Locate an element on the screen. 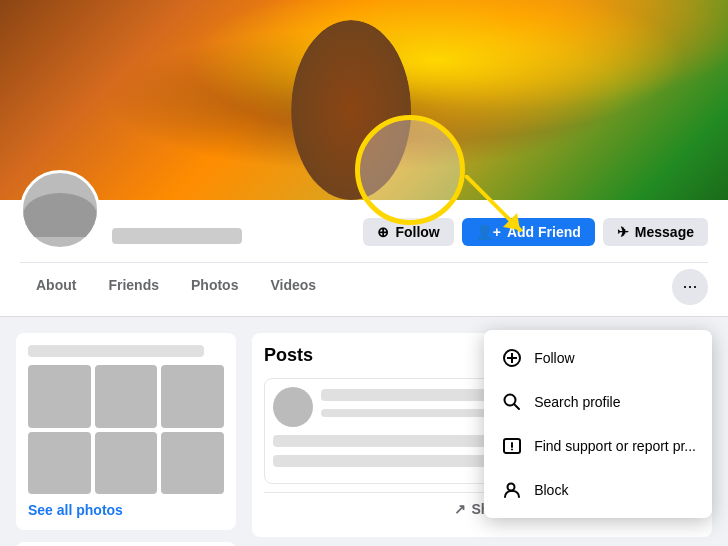 Image resolution: width=728 pixels, height=546 pixels. profile-header: ⊕ Follow 👤+ Add Friend ✈ Message is located at coordinates (364, 231).